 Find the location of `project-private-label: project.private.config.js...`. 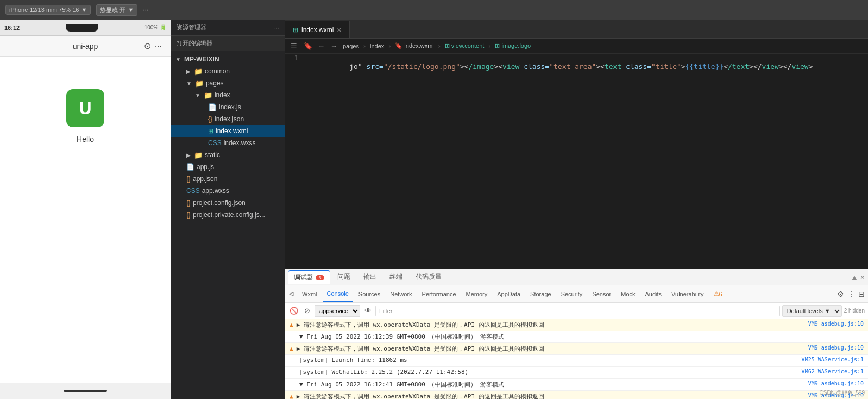

project-private-label: project.private.config.js... is located at coordinates (229, 215).